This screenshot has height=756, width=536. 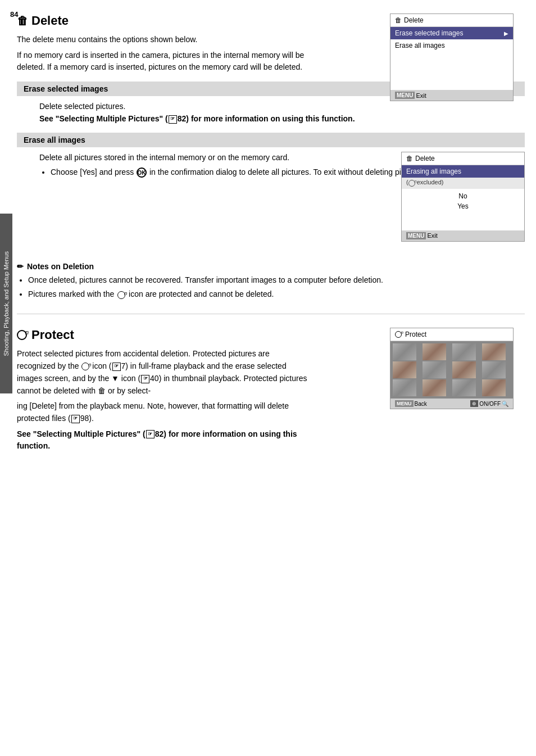 What do you see at coordinates (405, 404) in the screenshot?
I see `menu-btn-3: MENU` at bounding box center [405, 404].